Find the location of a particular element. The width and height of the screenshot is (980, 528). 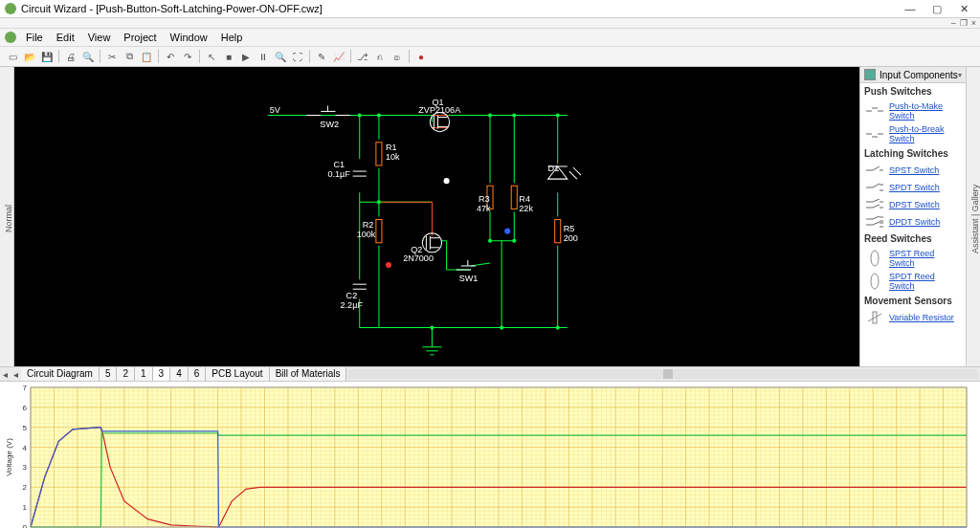

gallery-link: SPDT Switch is located at coordinates (915, 187).